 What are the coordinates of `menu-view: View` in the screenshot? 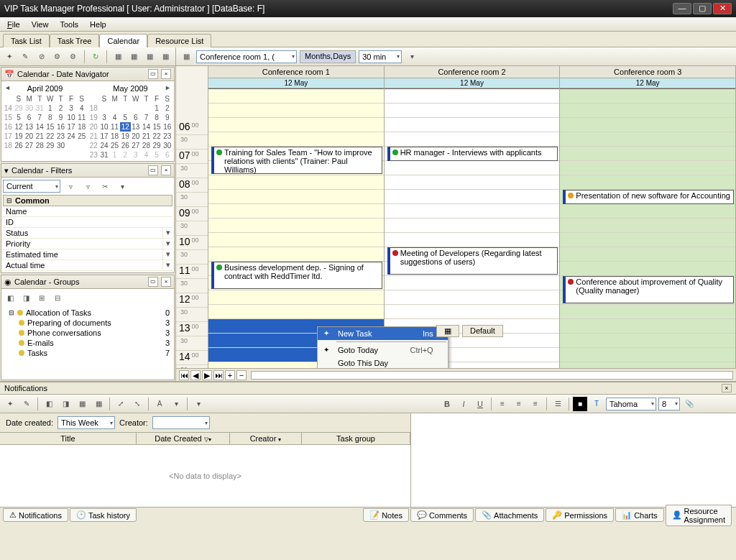 It's located at (40, 24).